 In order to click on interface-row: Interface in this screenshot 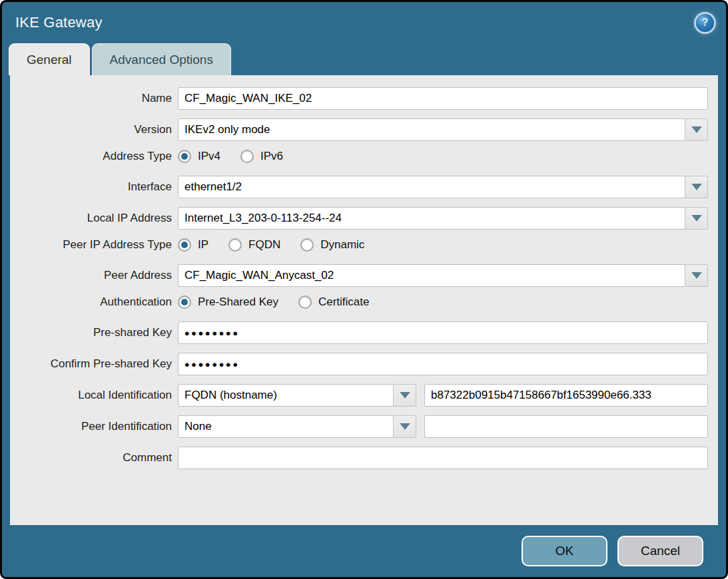, I will do `click(359, 187)`.